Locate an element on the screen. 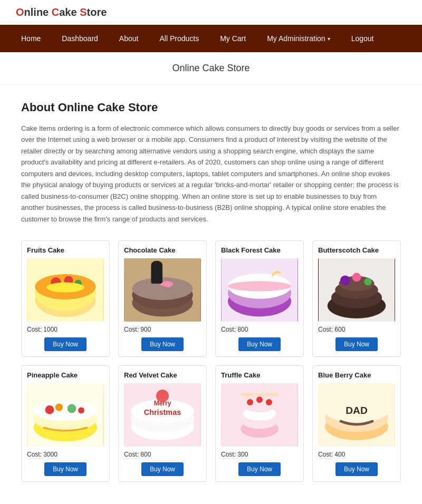  product-cost: Cost: 600 is located at coordinates (357, 329).